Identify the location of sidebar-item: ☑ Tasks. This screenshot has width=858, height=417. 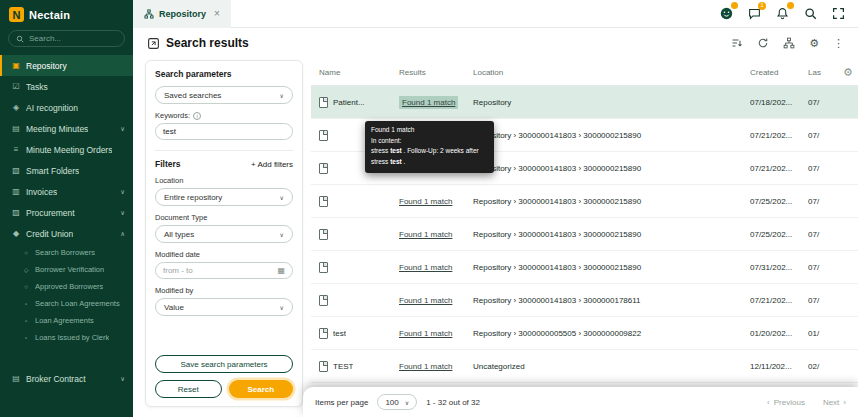
(66, 86).